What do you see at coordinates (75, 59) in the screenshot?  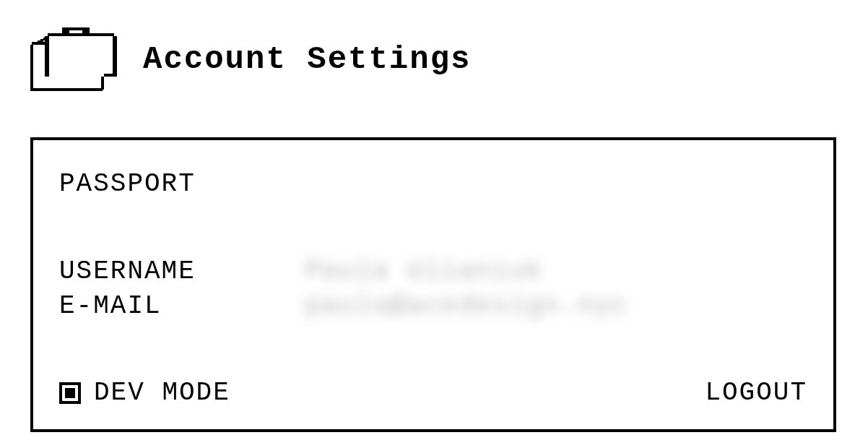 I see `briefcase-icon` at bounding box center [75, 59].